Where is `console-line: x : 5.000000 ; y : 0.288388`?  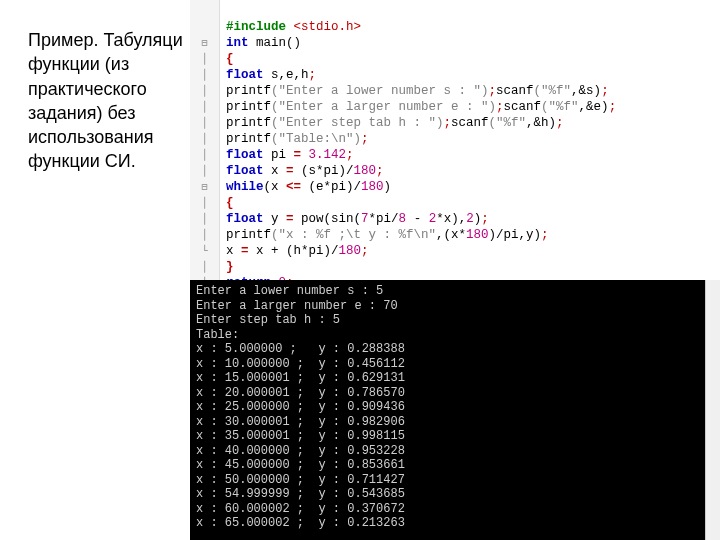 console-line: x : 5.000000 ; y : 0.288388 is located at coordinates (300, 349).